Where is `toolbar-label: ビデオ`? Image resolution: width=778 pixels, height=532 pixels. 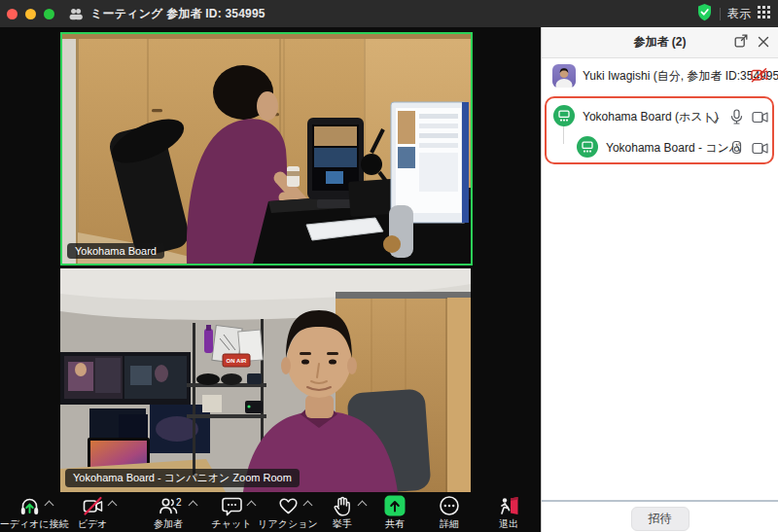 toolbar-label: ビデオ is located at coordinates (93, 524).